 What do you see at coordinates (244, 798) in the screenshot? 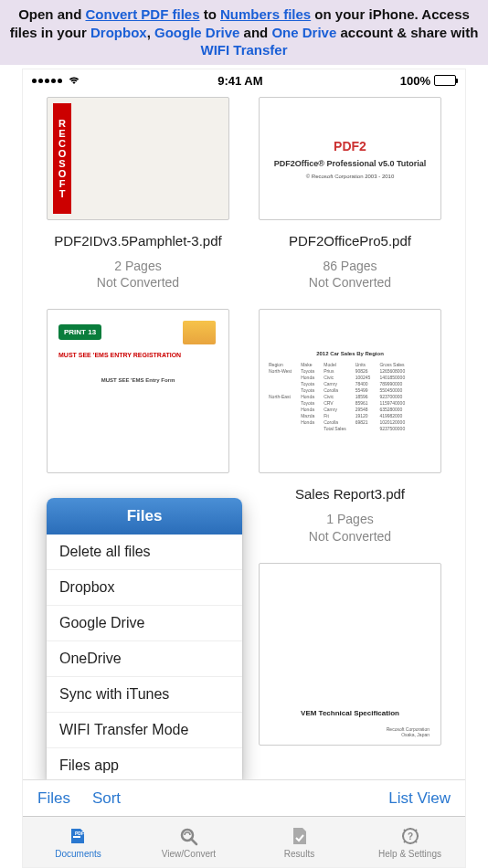
I see `action-bar: Files Sort List View` at bounding box center [244, 798].